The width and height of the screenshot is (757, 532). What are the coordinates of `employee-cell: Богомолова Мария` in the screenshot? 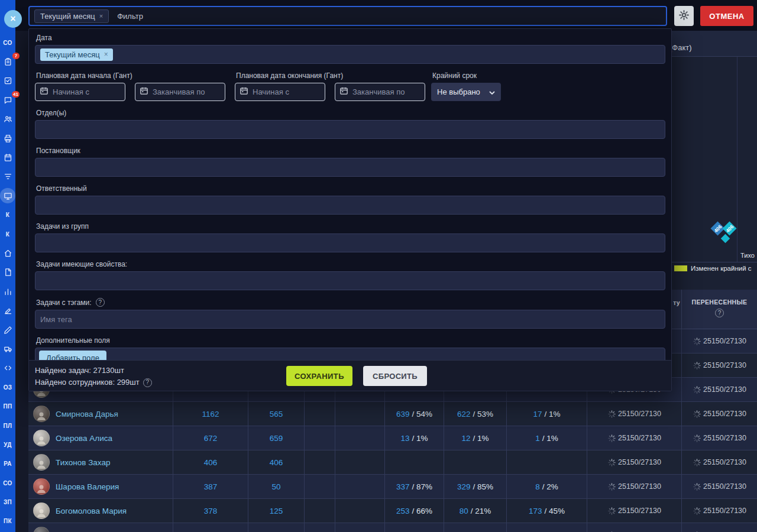 It's located at (101, 511).